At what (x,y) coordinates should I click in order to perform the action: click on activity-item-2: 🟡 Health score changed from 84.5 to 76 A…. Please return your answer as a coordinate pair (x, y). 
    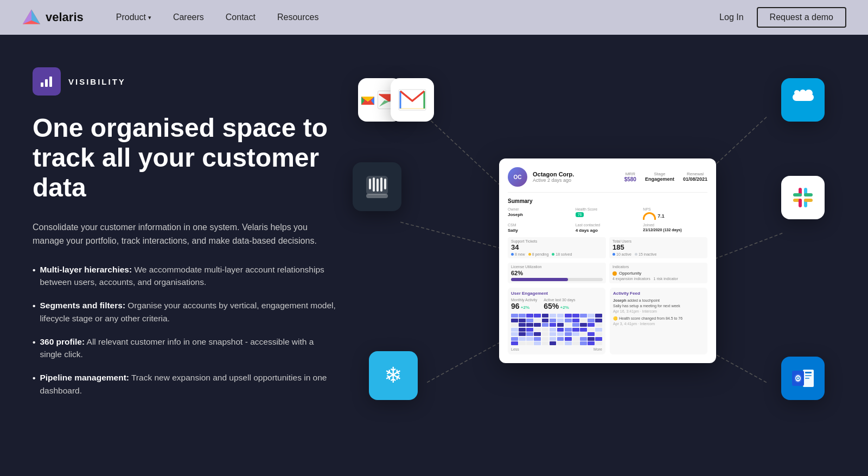
    Looking at the image, I should click on (659, 321).